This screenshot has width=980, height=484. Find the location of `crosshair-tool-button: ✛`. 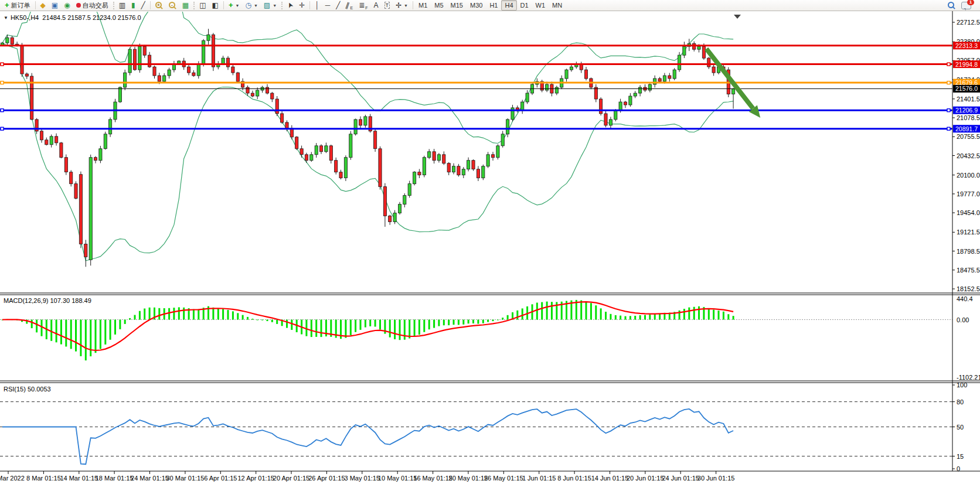

crosshair-tool-button: ✛ is located at coordinates (302, 5).